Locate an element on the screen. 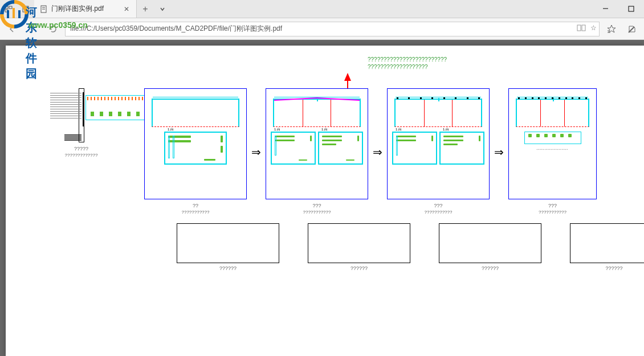  overview-diagram: ????? ????????????? is located at coordinates (81, 123).